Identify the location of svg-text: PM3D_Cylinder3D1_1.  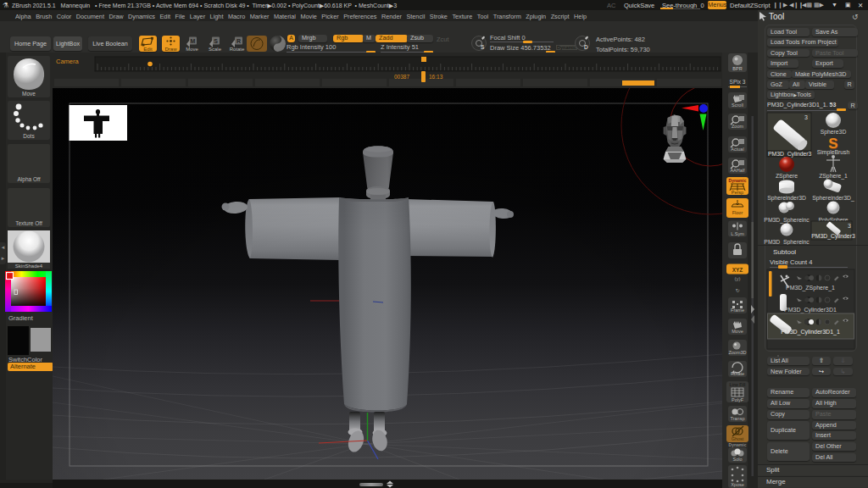
(810, 332).